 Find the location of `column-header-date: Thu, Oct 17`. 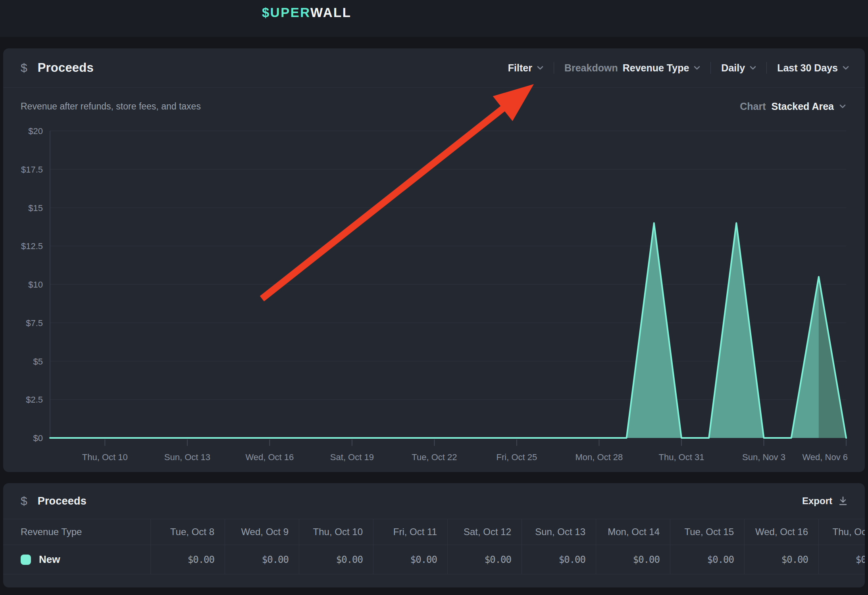

column-header-date: Thu, Oct 17 is located at coordinates (841, 532).